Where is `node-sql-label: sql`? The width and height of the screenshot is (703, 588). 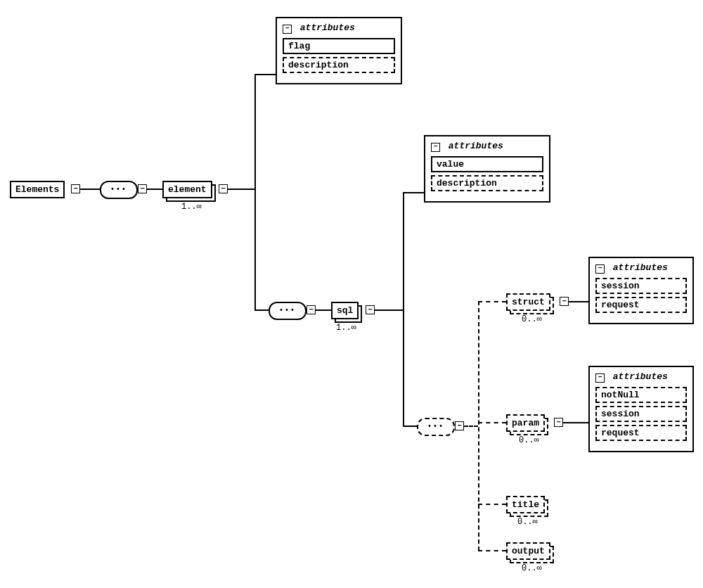 node-sql-label: sql is located at coordinates (344, 311).